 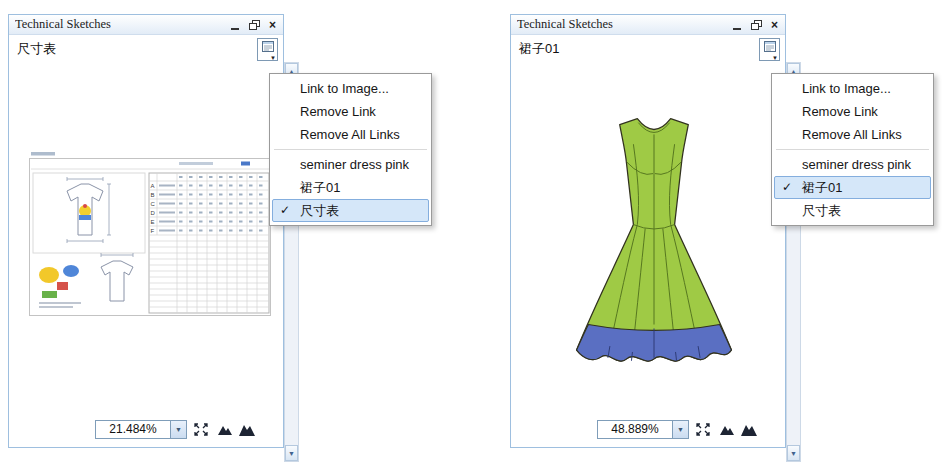 What do you see at coordinates (150, 234) in the screenshot?
I see `size-chart-sheet: A B C D E F` at bounding box center [150, 234].